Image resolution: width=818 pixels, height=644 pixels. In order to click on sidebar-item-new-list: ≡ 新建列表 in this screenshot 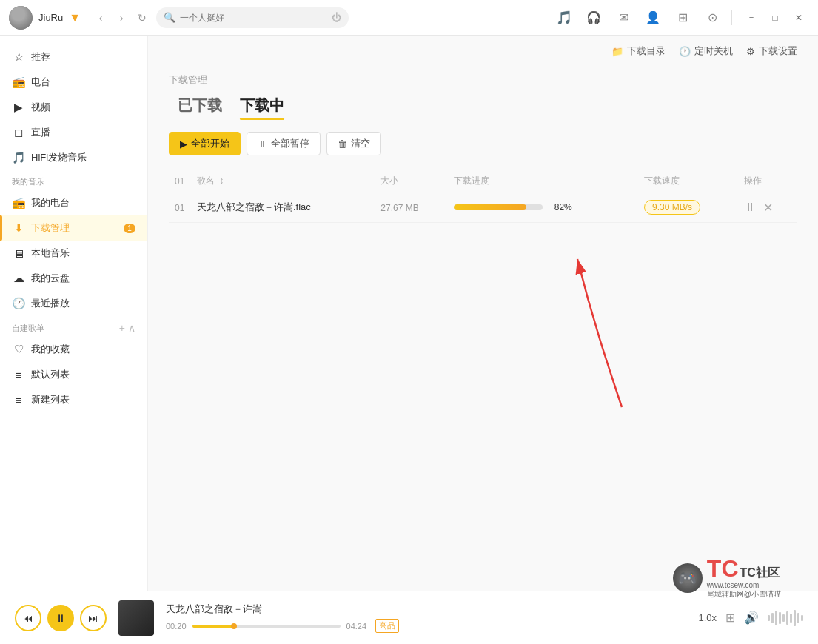, I will do `click(74, 400)`.